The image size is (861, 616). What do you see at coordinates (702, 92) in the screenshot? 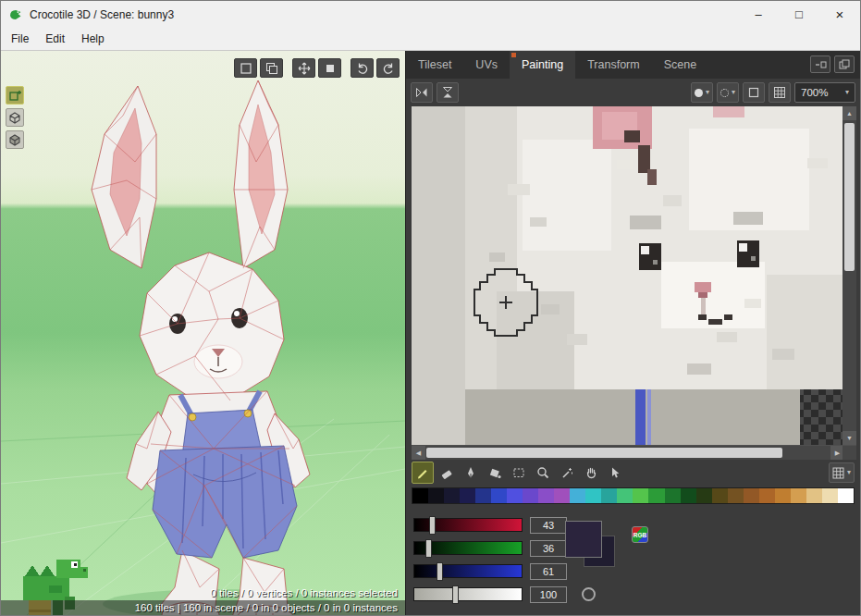
I see `brush-shape-dropdown: ▾` at bounding box center [702, 92].